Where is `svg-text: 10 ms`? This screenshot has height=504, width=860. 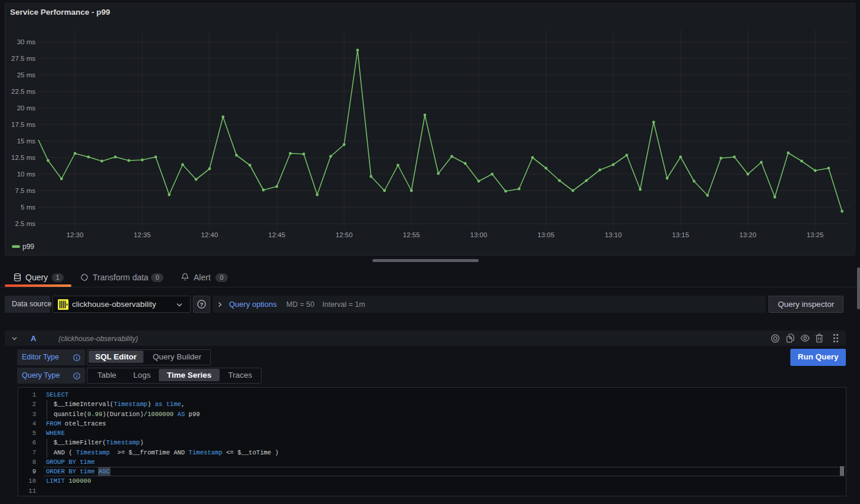 svg-text: 10 ms is located at coordinates (27, 174).